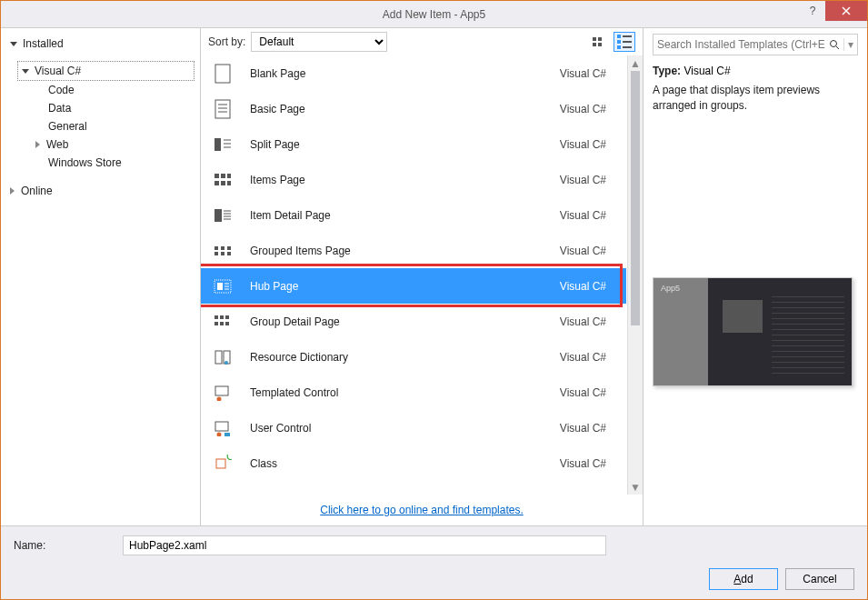 The height and width of the screenshot is (600, 868). Describe the element at coordinates (635, 487) in the screenshot. I see `scroll-down-icon: ▼` at that location.